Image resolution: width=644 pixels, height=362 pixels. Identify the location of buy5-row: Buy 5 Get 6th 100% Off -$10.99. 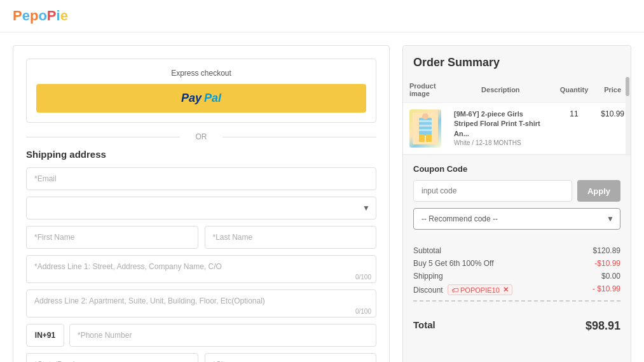
(517, 263).